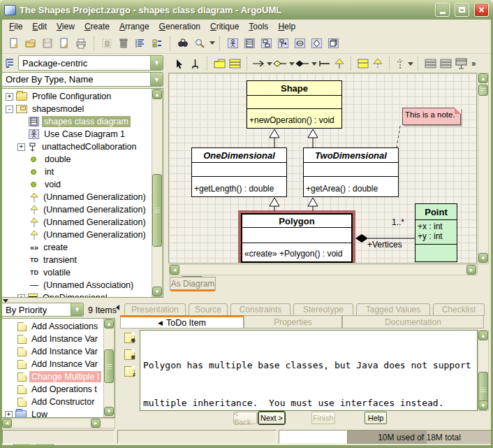 The height and width of the screenshot is (448, 493). I want to click on tab-checklist: Checklist, so click(459, 310).